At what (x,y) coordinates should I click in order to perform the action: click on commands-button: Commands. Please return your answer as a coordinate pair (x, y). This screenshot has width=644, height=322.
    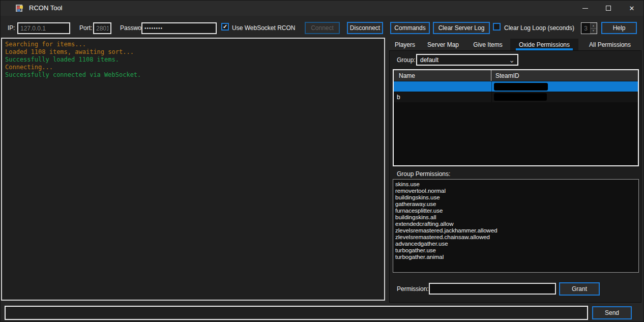
    Looking at the image, I should click on (410, 28).